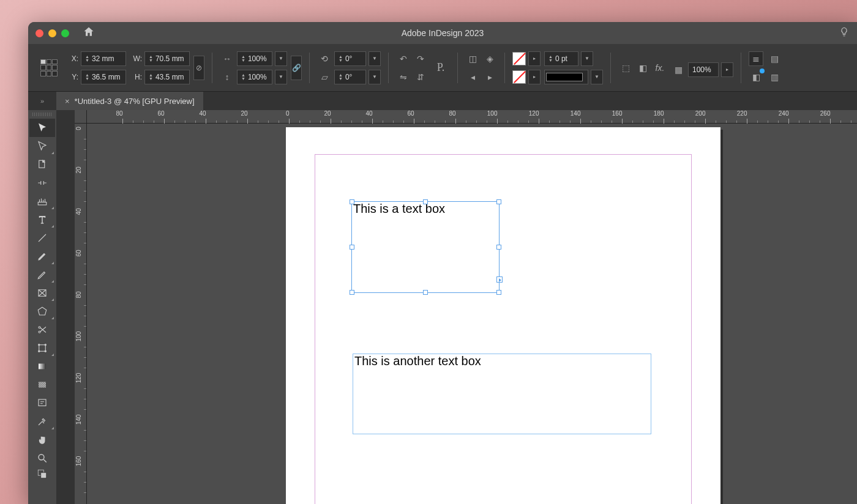  I want to click on text-out-port, so click(500, 280).